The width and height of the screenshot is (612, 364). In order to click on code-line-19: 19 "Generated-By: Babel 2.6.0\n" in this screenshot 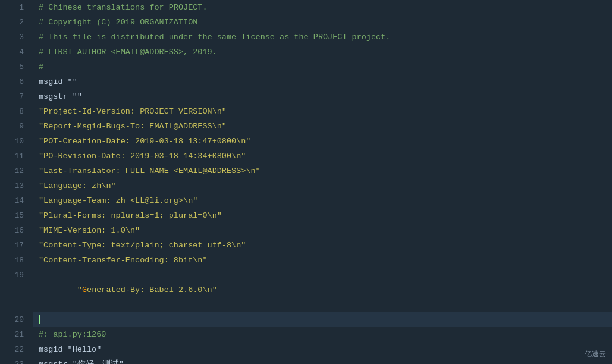, I will do `click(306, 290)`.